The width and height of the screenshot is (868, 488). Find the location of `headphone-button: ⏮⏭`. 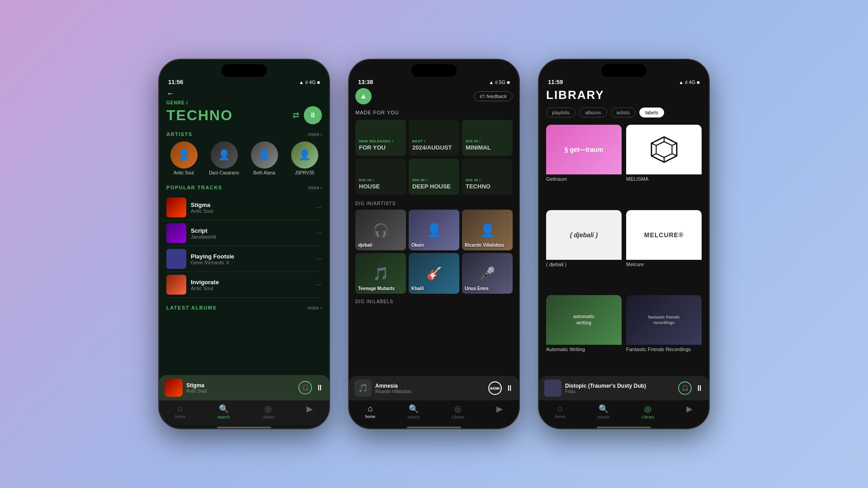

headphone-button: ⏮⏭ is located at coordinates (495, 388).